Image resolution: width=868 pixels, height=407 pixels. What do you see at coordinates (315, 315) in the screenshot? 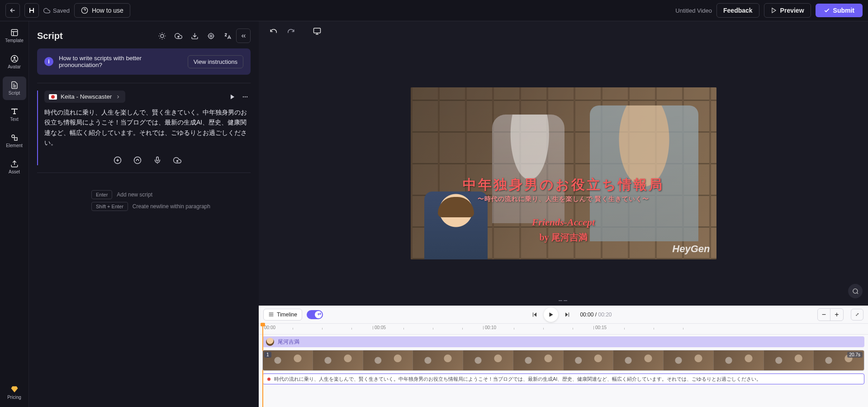
I see `timeline-toggle: ⇄` at bounding box center [315, 315].